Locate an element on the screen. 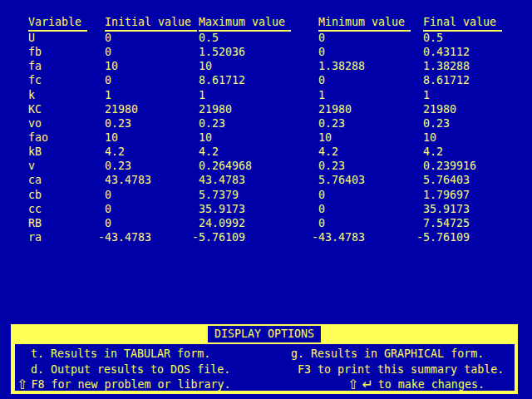 The height and width of the screenshot is (399, 532). variable-name: cc is located at coordinates (35, 209).